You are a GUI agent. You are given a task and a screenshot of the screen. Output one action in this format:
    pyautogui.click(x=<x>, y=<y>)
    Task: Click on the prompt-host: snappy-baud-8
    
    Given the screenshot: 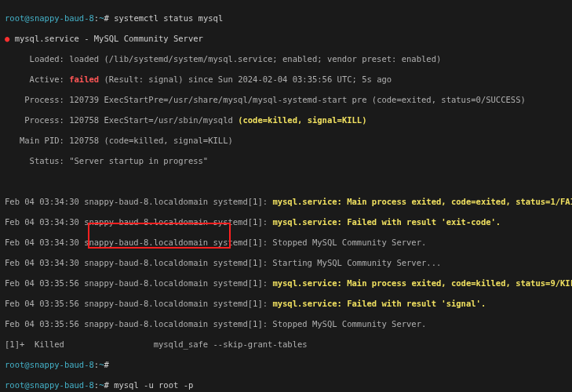 What is the action you would take?
    pyautogui.click(x=62, y=18)
    